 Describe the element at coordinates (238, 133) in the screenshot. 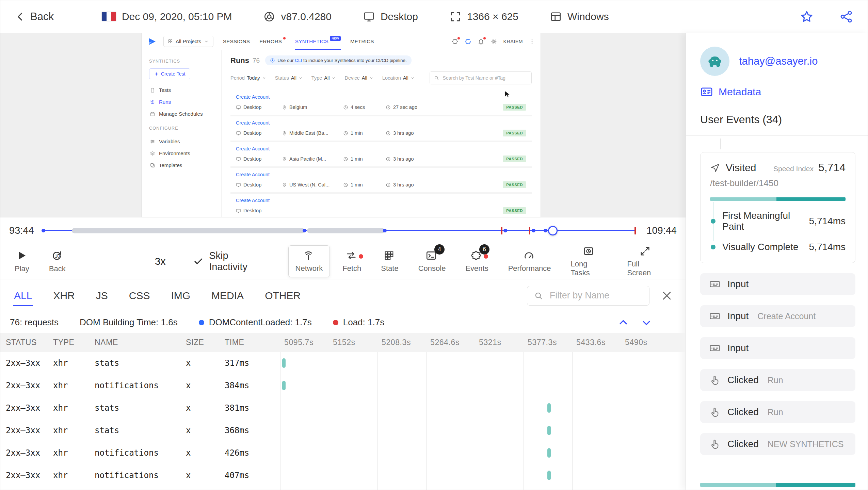

I see `desktop-icon` at that location.